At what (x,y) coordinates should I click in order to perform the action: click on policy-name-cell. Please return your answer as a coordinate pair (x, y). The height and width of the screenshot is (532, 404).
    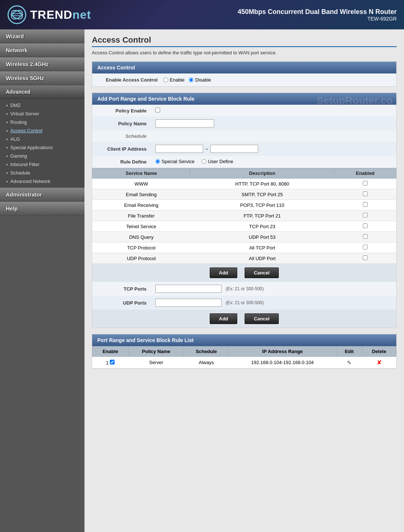
    Looking at the image, I should click on (274, 123).